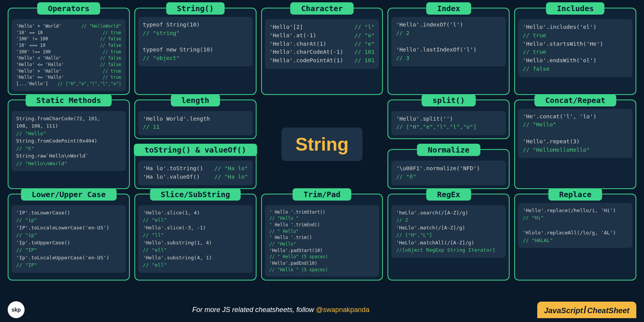 The width and height of the screenshot is (644, 322). What do you see at coordinates (195, 169) in the screenshot?
I see `card-tostring: toString() & valueOf() 'Ha lo'.toString(…` at bounding box center [195, 169].